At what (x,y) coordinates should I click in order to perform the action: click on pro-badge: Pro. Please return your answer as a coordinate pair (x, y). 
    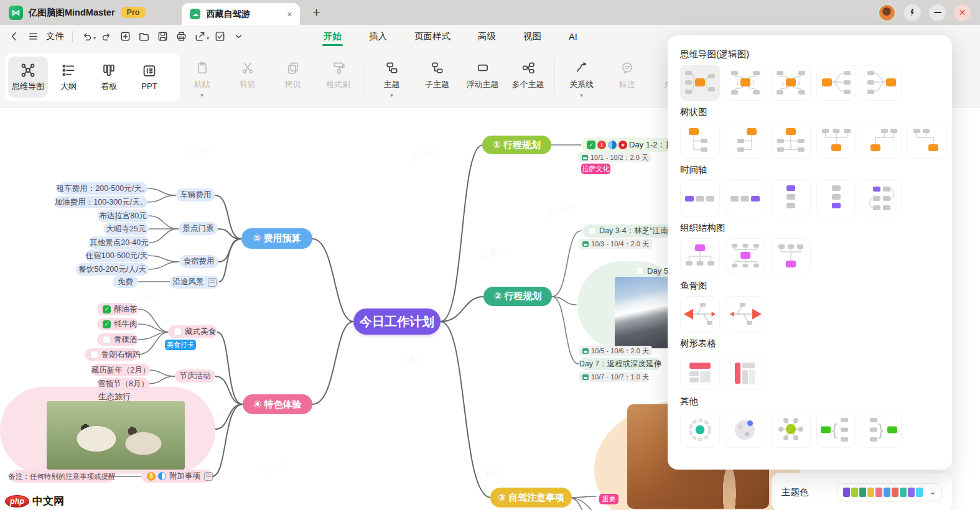
    Looking at the image, I should click on (133, 12).